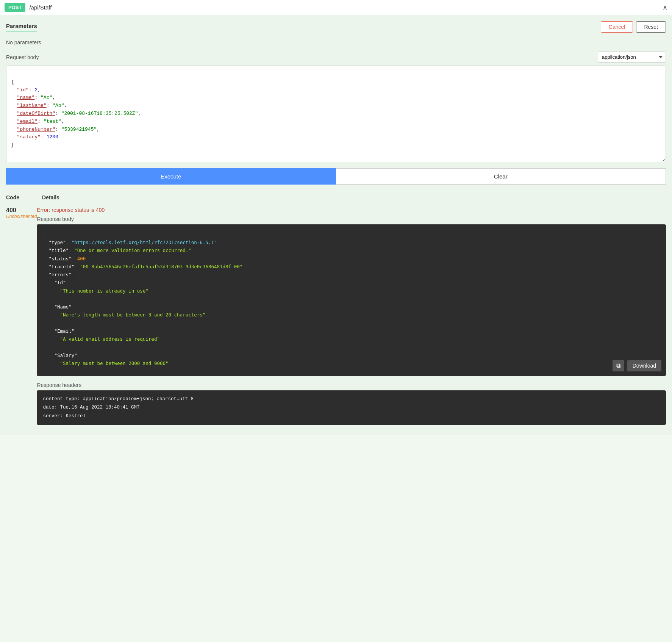 The width and height of the screenshot is (672, 642). What do you see at coordinates (336, 57) in the screenshot?
I see `request-body-header: Request body application/json` at bounding box center [336, 57].